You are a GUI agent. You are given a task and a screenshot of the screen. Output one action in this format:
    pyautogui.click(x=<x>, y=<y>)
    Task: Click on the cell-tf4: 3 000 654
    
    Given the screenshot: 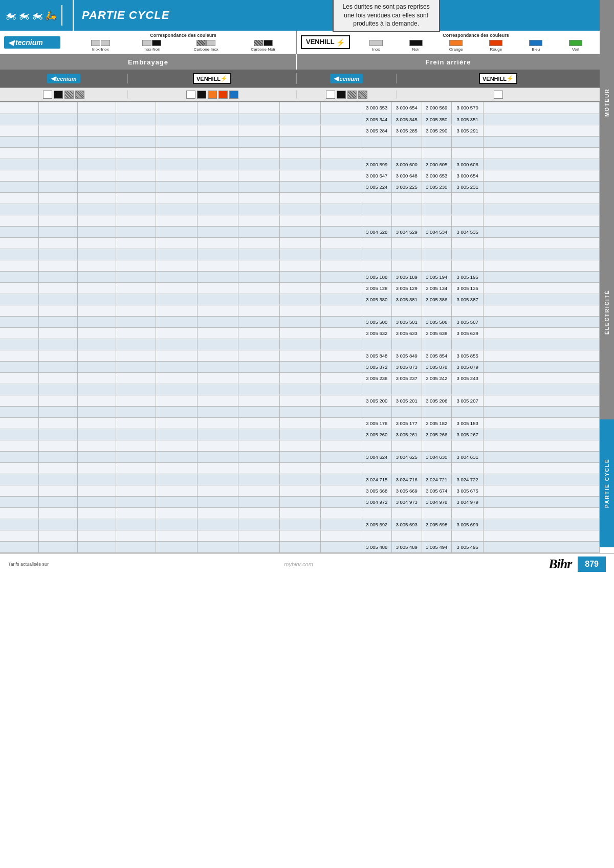 What is the action you would take?
    pyautogui.click(x=468, y=175)
    